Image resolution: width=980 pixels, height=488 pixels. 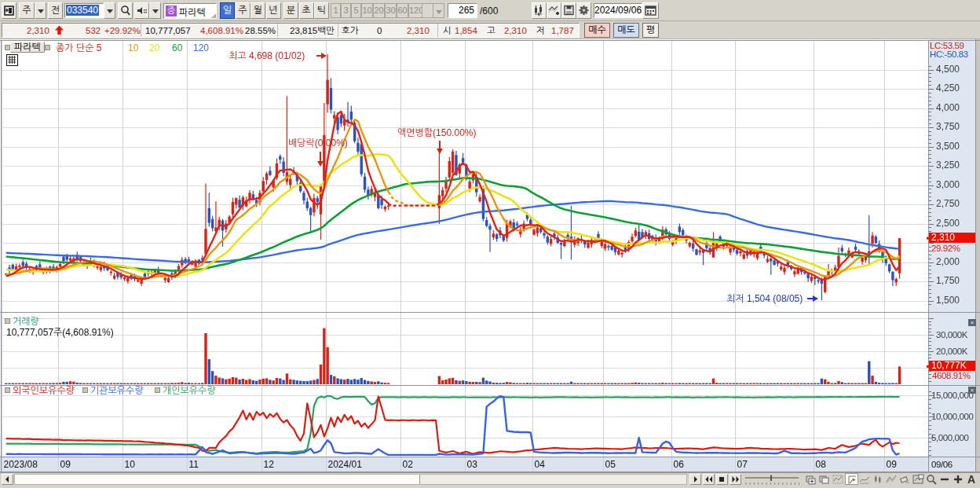 What do you see at coordinates (618, 11) in the screenshot?
I see `date-input: 2024/09/06` at bounding box center [618, 11].